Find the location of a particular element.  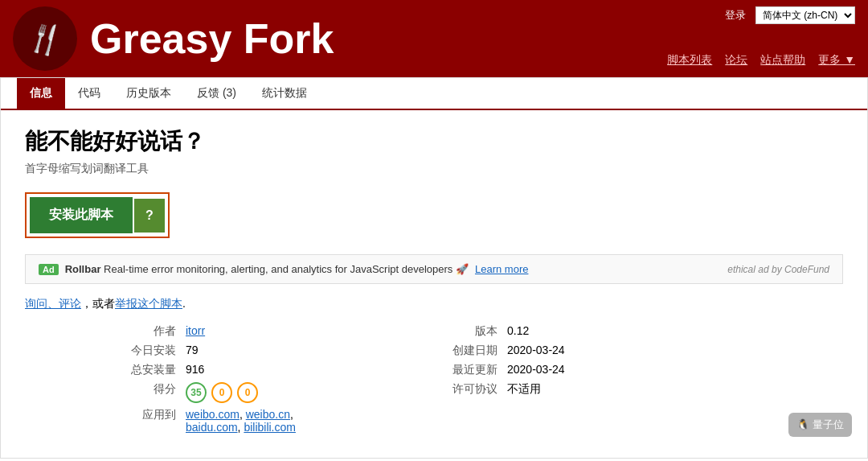

score-badge-positive: 35 is located at coordinates (196, 393).